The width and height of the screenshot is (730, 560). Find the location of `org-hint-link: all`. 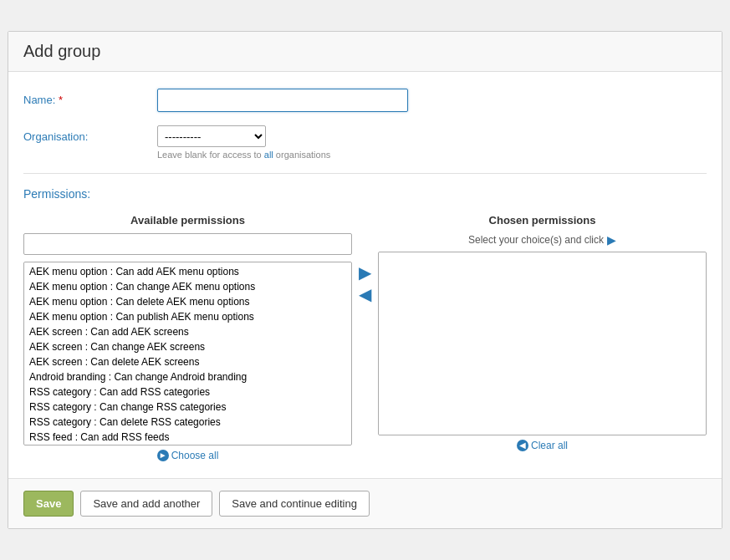

org-hint-link: all is located at coordinates (269, 155).